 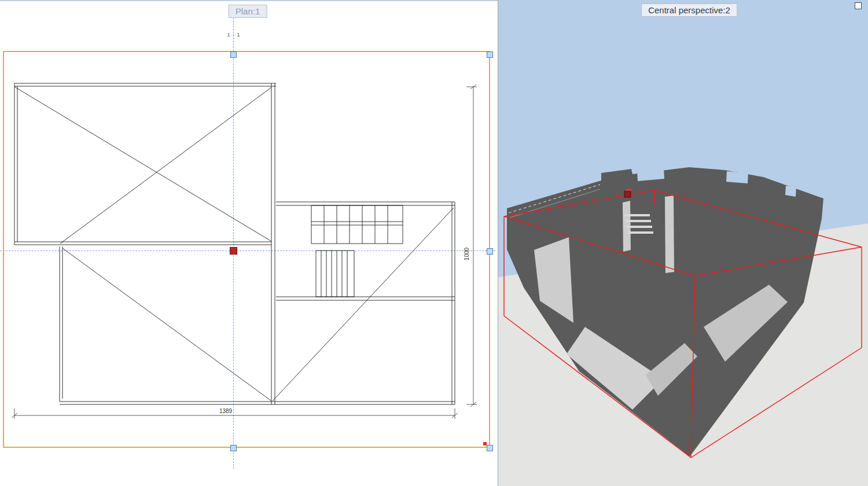 What do you see at coordinates (485, 444) in the screenshot?
I see `snap-point-marker` at bounding box center [485, 444].